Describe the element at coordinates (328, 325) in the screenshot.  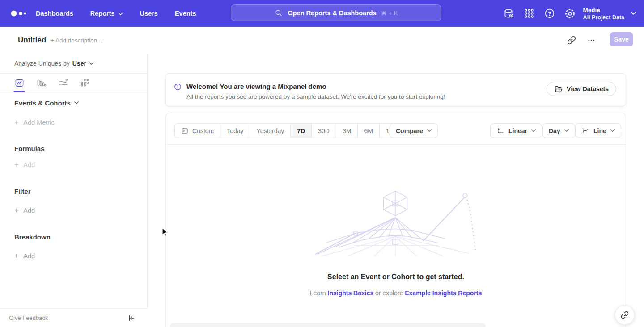
I see `results-panel-peek` at that location.